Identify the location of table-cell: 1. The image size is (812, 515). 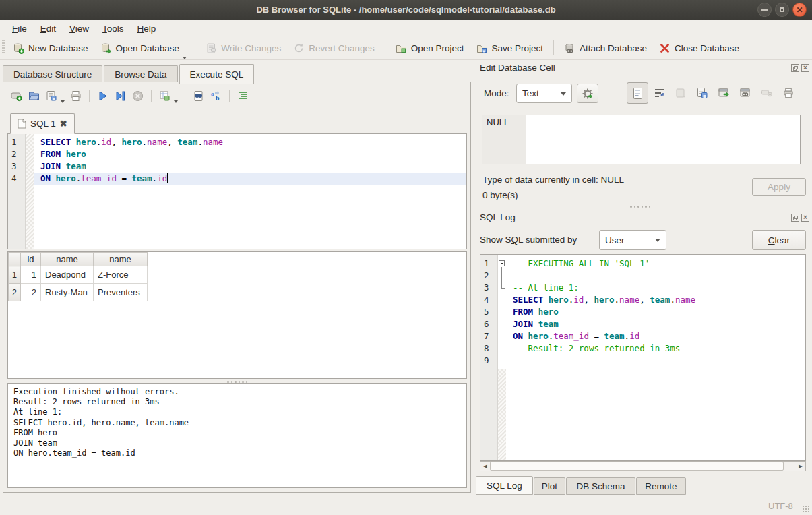
(31, 275).